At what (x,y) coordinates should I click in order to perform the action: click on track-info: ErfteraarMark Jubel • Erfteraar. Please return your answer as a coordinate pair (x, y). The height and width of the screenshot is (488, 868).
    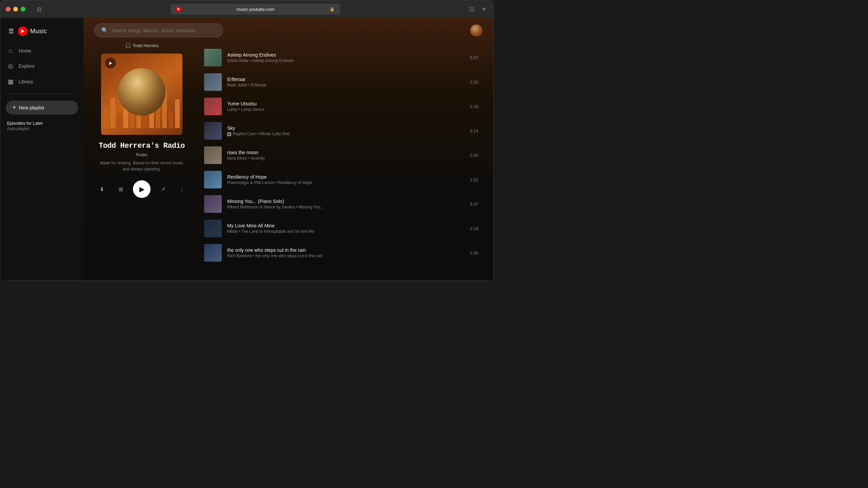
    Looking at the image, I should click on (346, 82).